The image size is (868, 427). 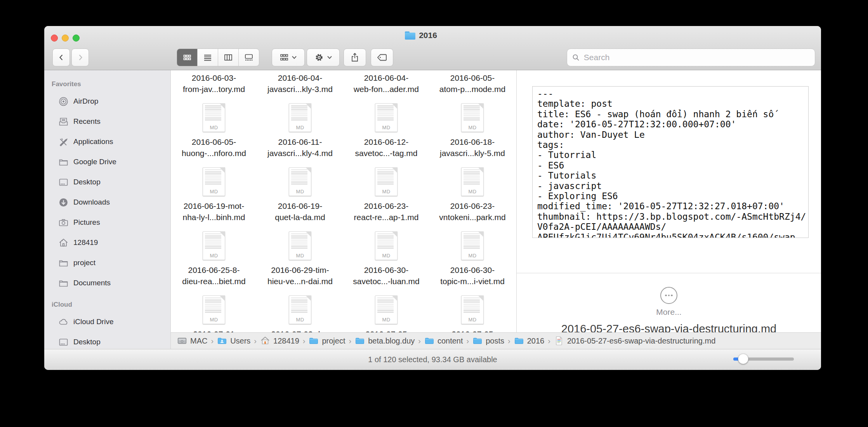 What do you see at coordinates (300, 87) in the screenshot?
I see `file-item: MD 2016-06-04-javascri...kly-3.md` at bounding box center [300, 87].